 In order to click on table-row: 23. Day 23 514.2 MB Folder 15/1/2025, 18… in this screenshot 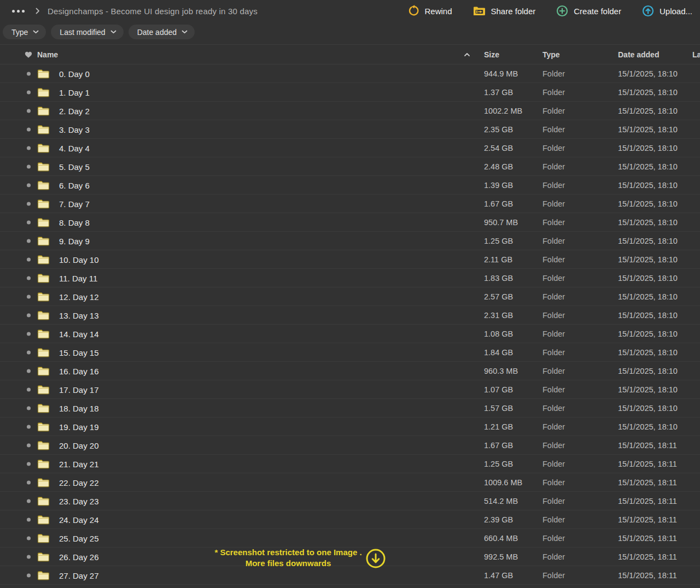, I will do `click(350, 501)`.